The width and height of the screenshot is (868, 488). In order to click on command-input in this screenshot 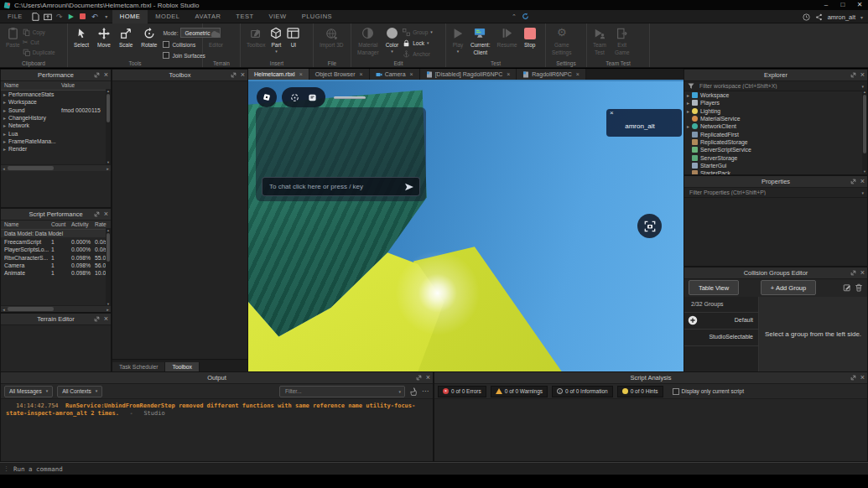, I will do `click(438, 470)`.